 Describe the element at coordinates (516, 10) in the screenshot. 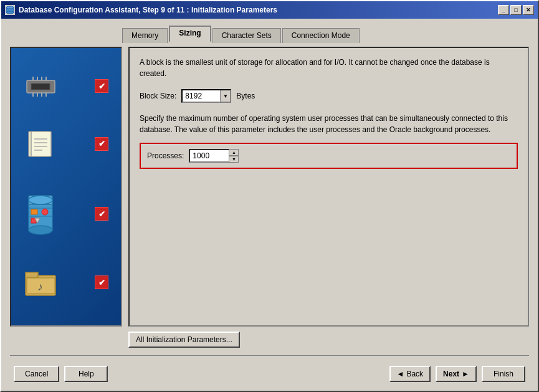

I see `restore-button: □` at that location.